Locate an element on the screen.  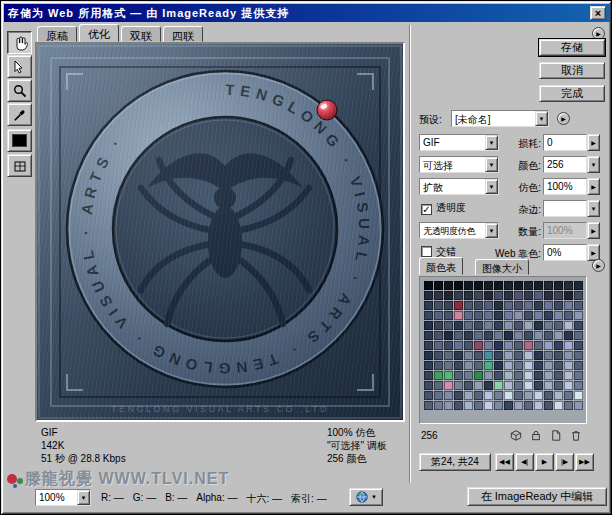
zoom-select: 100% is located at coordinates (63, 498).